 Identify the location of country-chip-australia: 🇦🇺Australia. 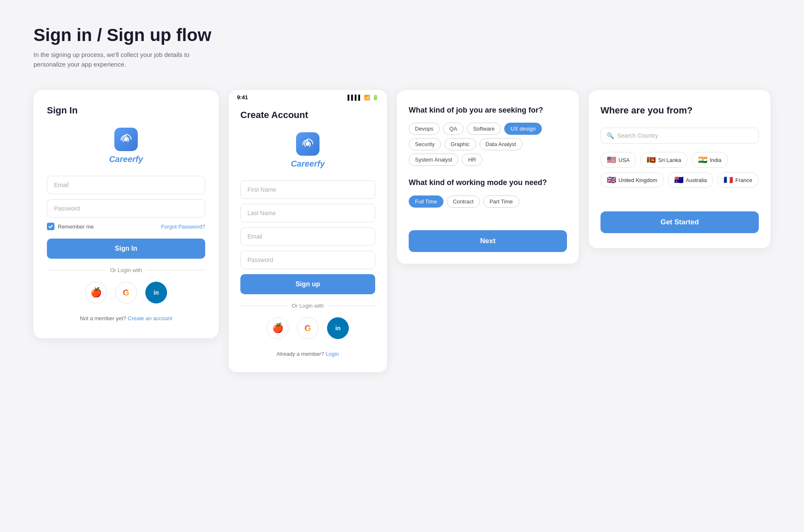
(691, 180).